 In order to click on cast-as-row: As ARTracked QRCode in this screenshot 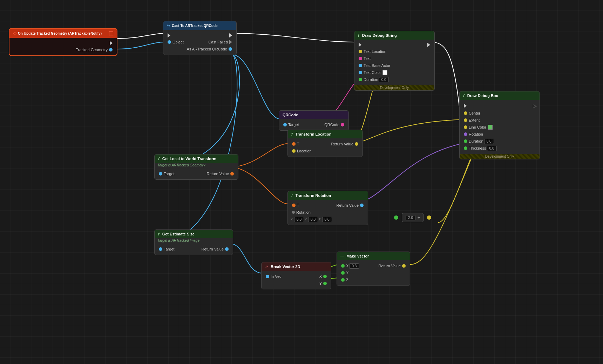, I will do `click(200, 49)`.